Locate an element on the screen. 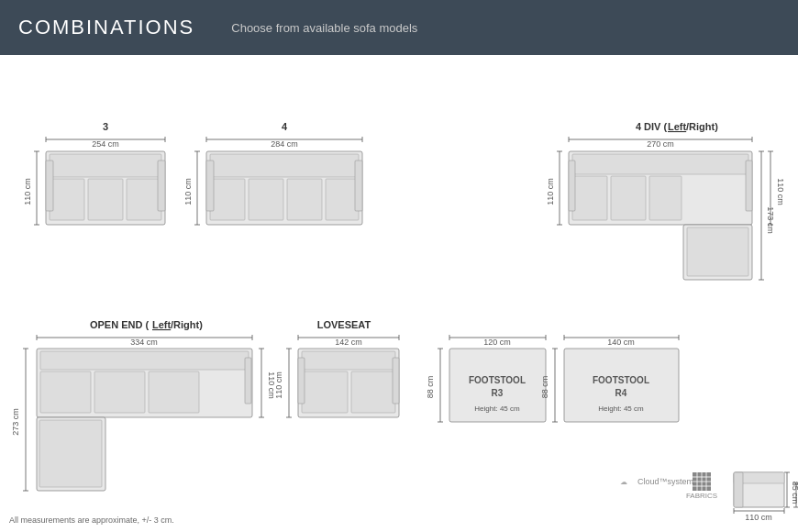  svg-text: 120 cm is located at coordinates (497, 342).